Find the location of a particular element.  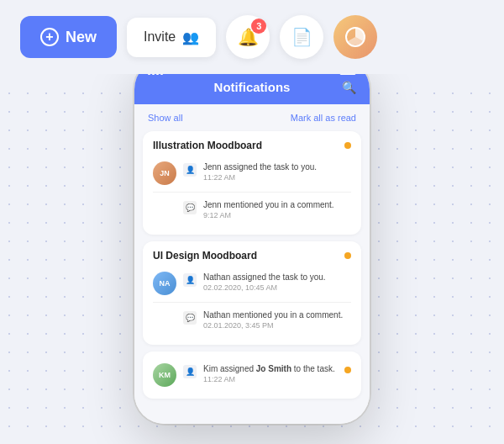

notif-text: Nathan mentioned you in a comment. is located at coordinates (277, 314).